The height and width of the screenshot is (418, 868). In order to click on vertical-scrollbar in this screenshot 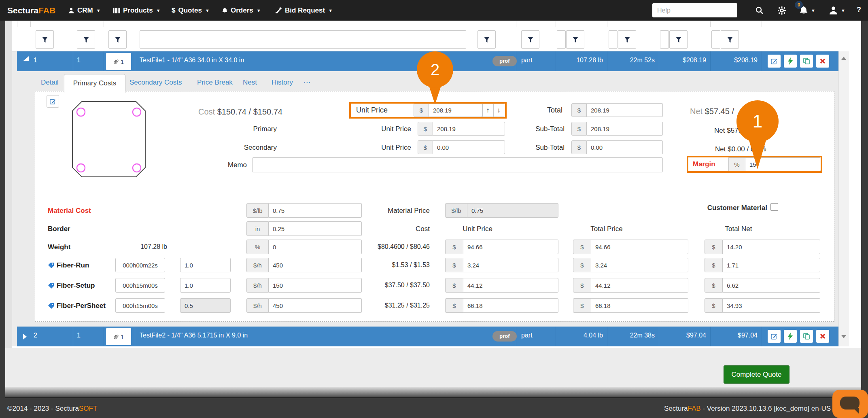, I will do `click(844, 199)`.